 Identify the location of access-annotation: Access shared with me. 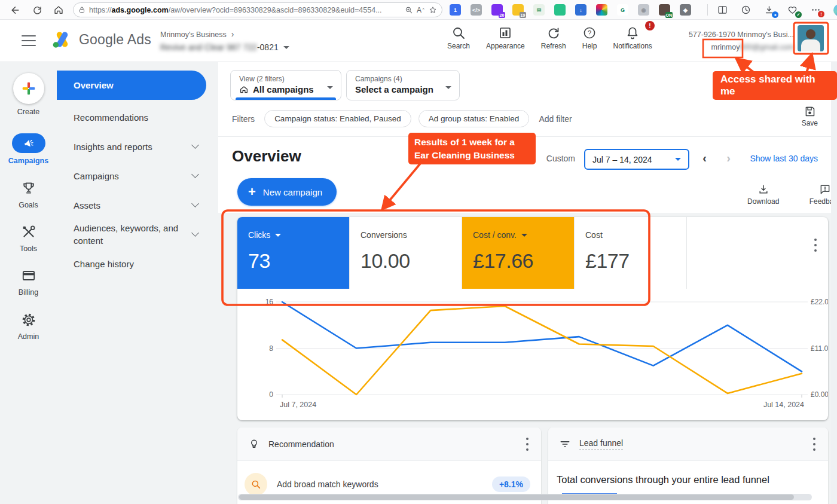
(775, 85).